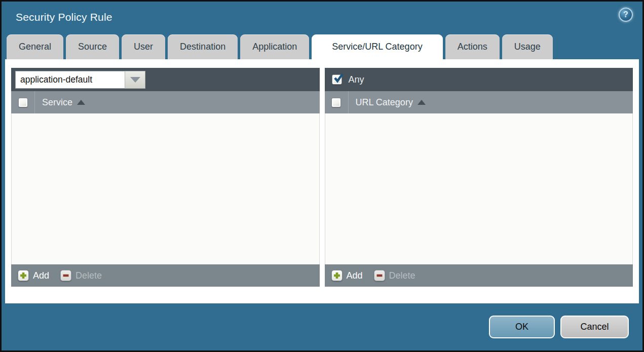 The width and height of the screenshot is (644, 352). What do you see at coordinates (357, 80) in the screenshot?
I see `any-checkbox-label: Any` at bounding box center [357, 80].